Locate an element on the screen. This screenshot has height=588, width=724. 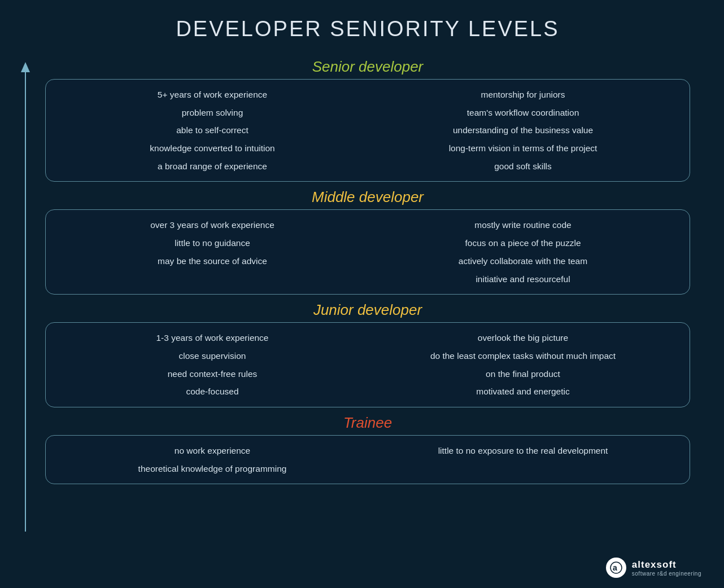
section-right-senior: mentorship for juniorsteam's workflow co… is located at coordinates (523, 130).